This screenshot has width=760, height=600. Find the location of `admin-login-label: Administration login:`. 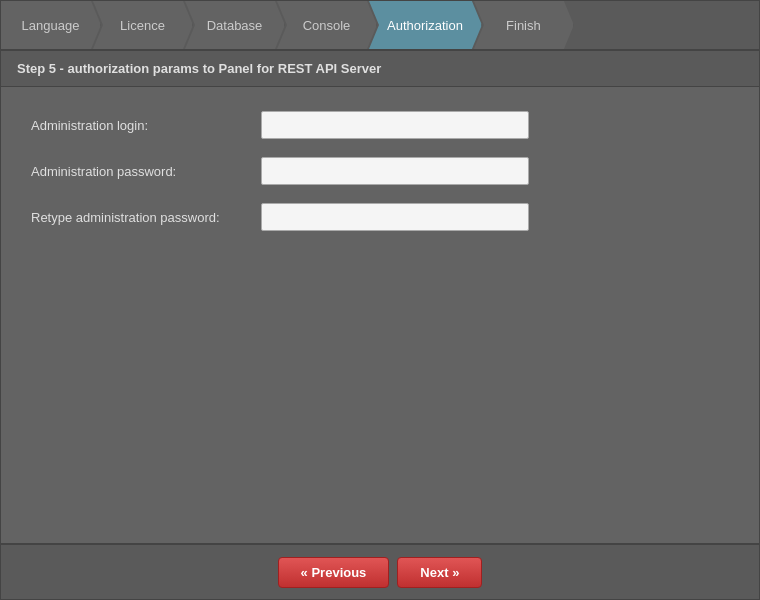

admin-login-label: Administration login: is located at coordinates (146, 126).